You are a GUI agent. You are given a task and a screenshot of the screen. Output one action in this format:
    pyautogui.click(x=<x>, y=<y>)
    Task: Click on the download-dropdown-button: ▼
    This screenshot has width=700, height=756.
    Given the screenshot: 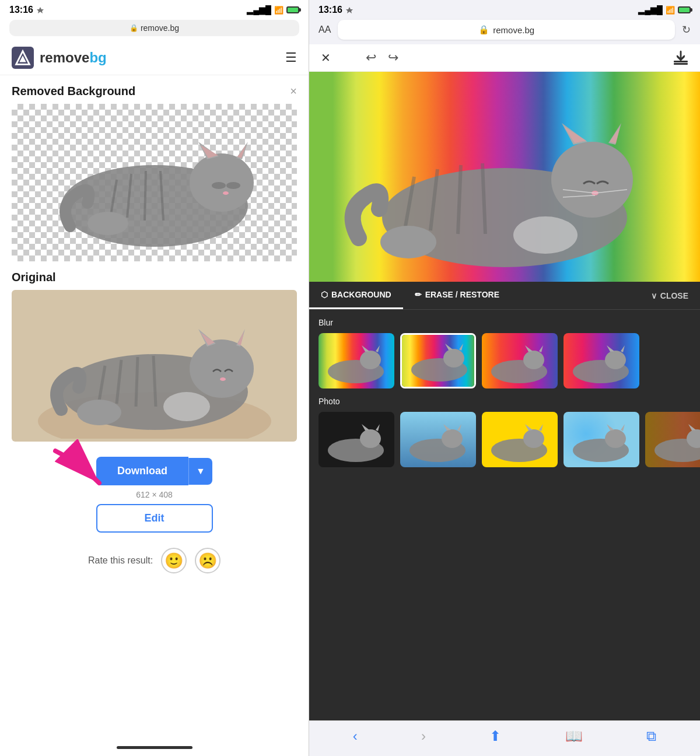 What is the action you would take?
    pyautogui.click(x=201, y=471)
    